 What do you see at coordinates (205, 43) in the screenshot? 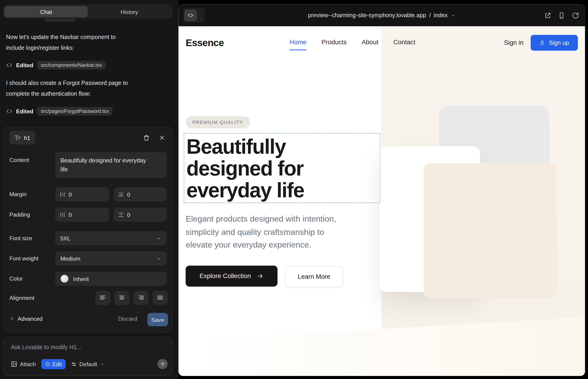
I see `site-logo: Essence` at bounding box center [205, 43].